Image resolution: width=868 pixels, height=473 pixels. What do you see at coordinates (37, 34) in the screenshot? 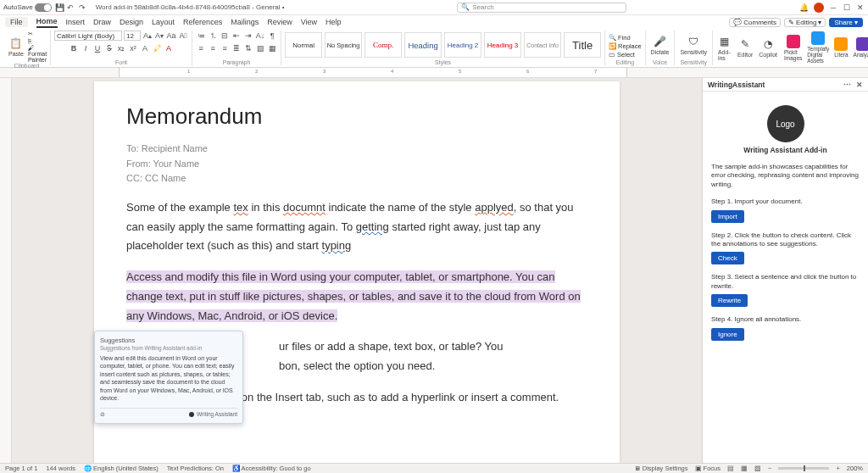
I see `cut-button: ✂` at bounding box center [37, 34].